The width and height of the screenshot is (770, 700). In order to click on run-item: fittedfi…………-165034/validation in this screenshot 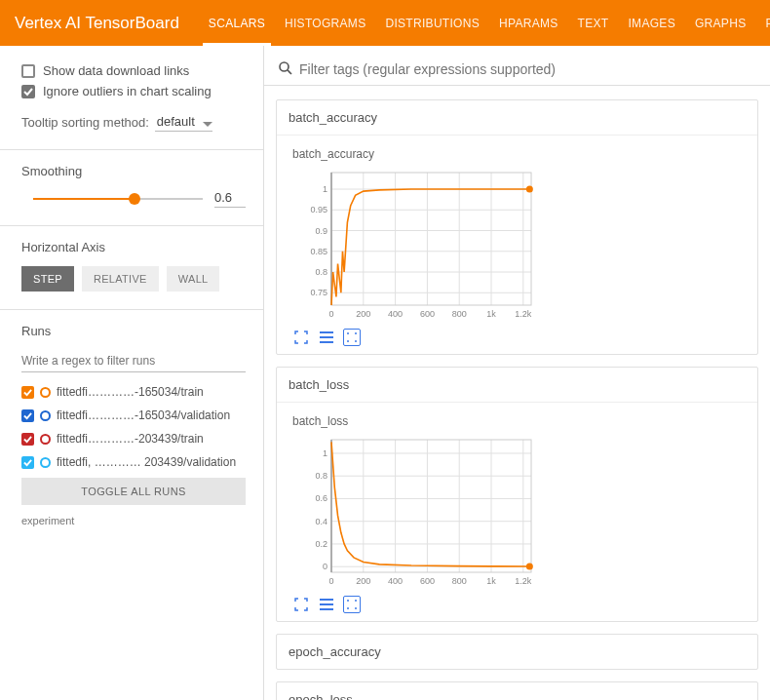, I will do `click(134, 415)`.